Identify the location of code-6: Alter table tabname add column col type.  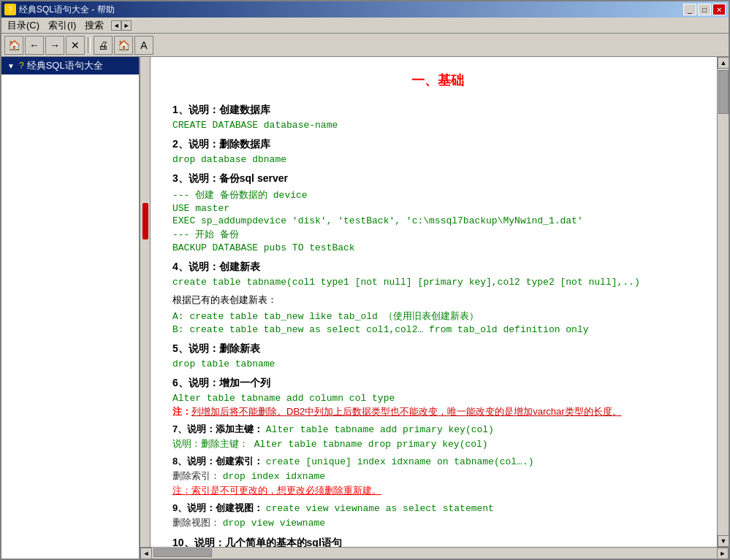
(437, 399).